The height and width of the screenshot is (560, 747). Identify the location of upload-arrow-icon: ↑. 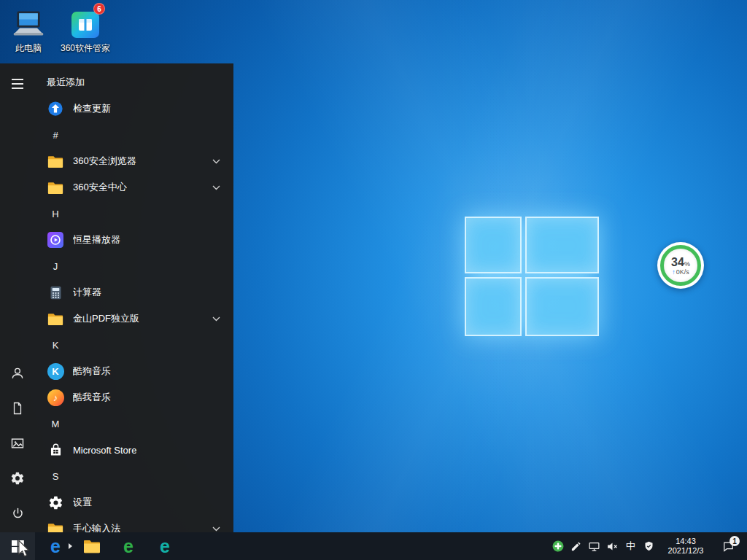
(674, 272).